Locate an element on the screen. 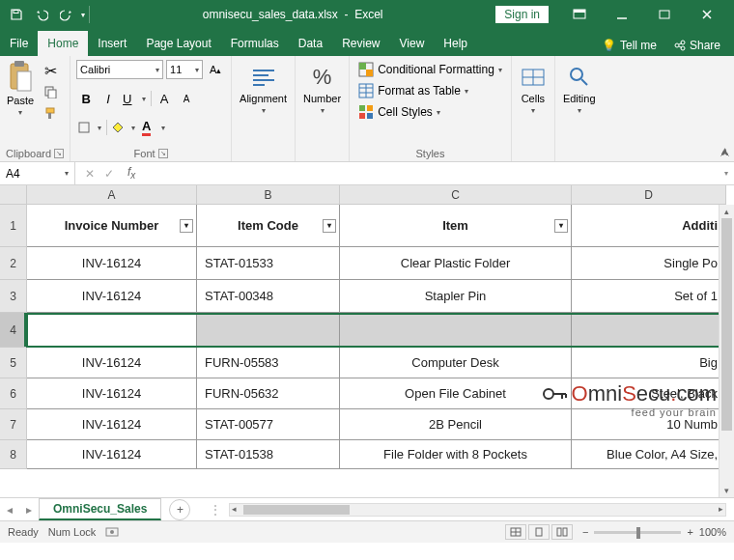  cell-c5: Computer Desk is located at coordinates (456, 363).